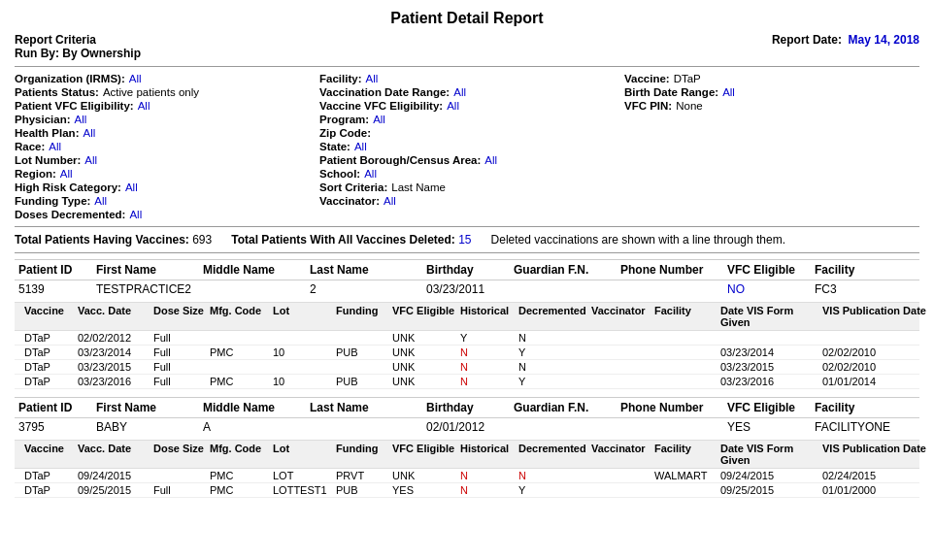 The width and height of the screenshot is (934, 560). What do you see at coordinates (202, 240) in the screenshot?
I see `total-patients-value: 693` at bounding box center [202, 240].